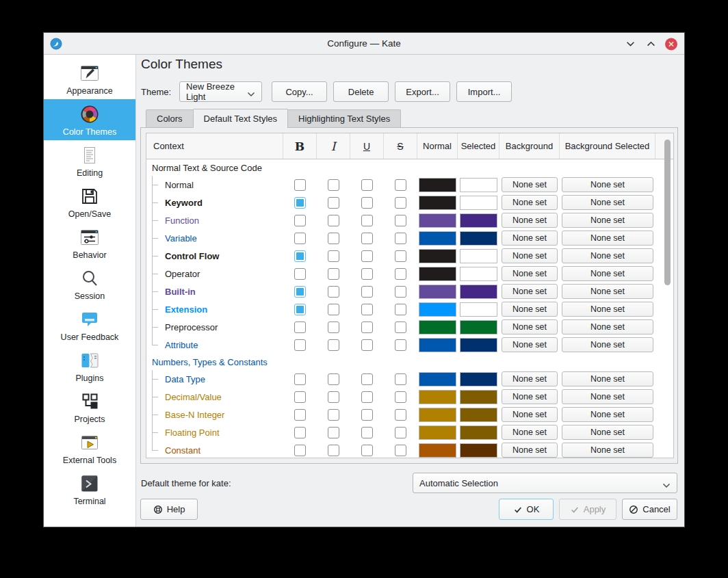  I want to click on table-scrollbar, so click(668, 212).